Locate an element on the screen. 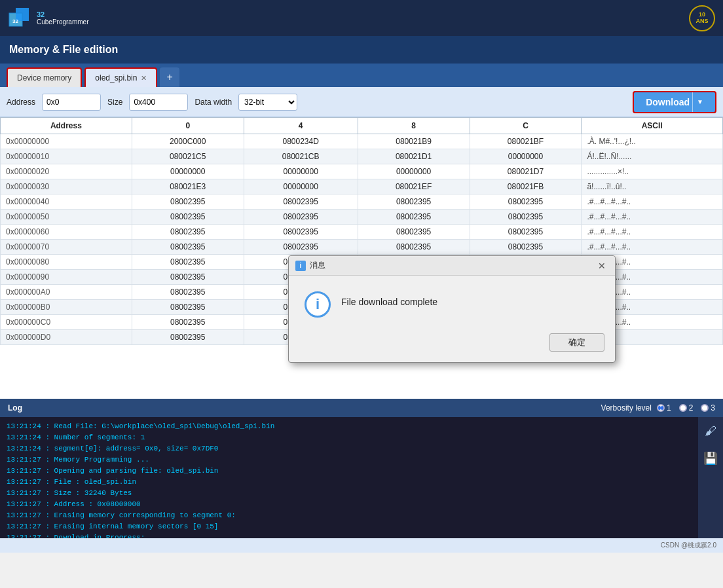  download-button: Download ▼ is located at coordinates (675, 102).